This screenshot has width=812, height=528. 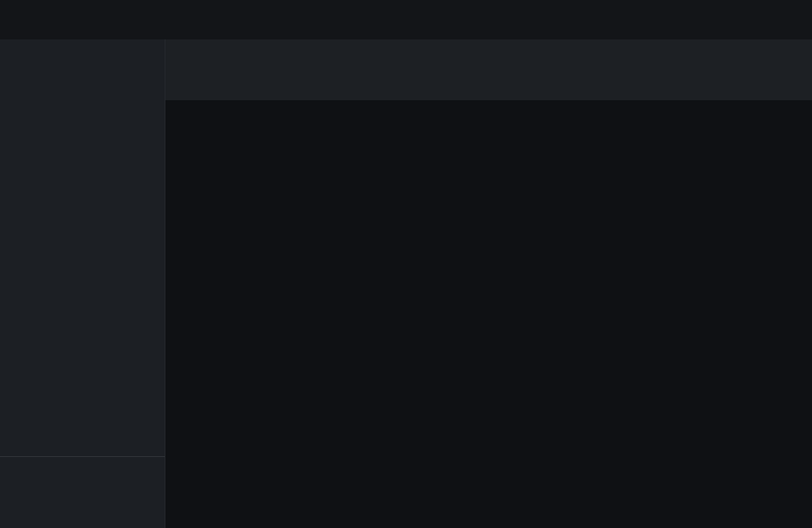 I want to click on choose-player-button, so click(x=800, y=20).